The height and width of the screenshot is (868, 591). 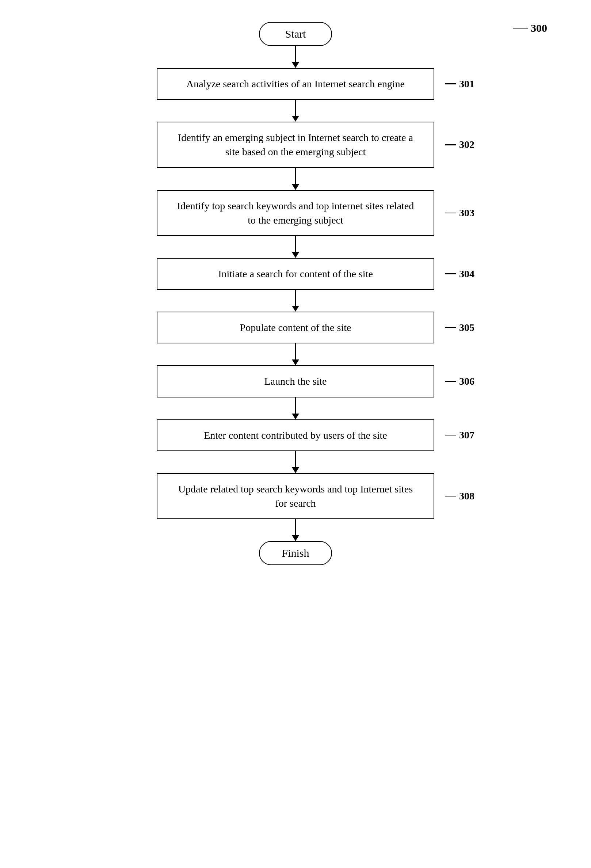 What do you see at coordinates (296, 327) in the screenshot?
I see `step-box-305: Populate content of the site` at bounding box center [296, 327].